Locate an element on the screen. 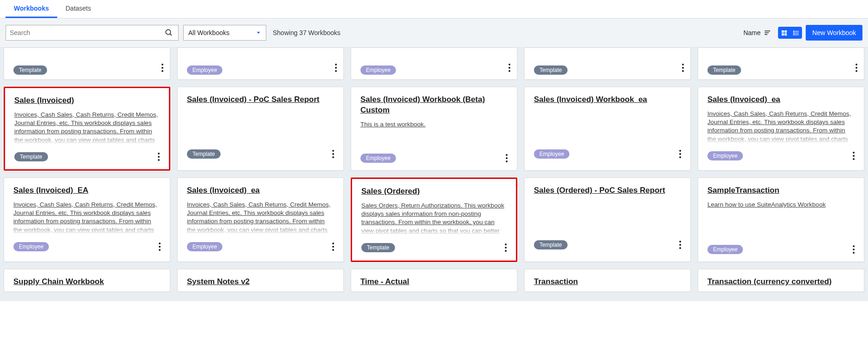 This screenshot has width=868, height=356. toolbar: All Workbooks Showing 37 Workbooks Name … is located at coordinates (434, 33).